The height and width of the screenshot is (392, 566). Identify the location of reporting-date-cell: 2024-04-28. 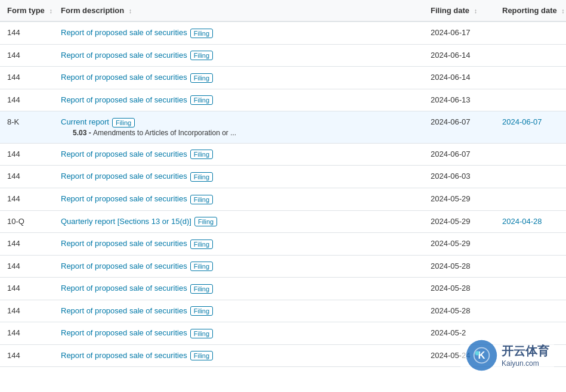
(531, 222).